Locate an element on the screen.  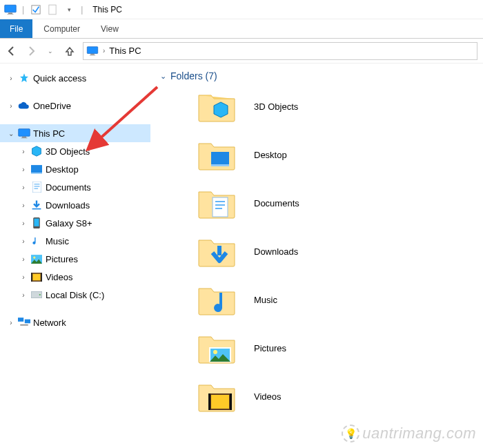
tab-computer: Computer is located at coordinates (62, 29).